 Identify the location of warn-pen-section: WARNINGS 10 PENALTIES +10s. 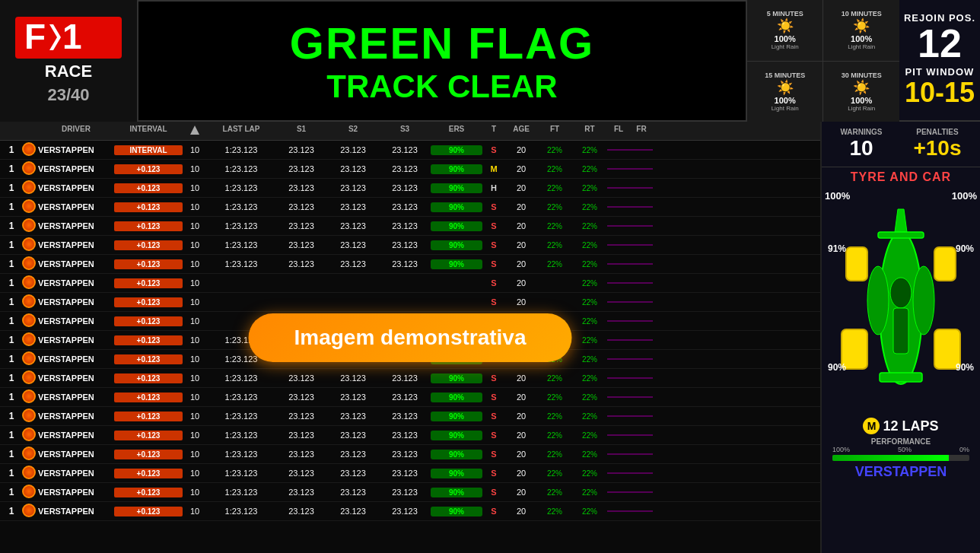
(901, 145).